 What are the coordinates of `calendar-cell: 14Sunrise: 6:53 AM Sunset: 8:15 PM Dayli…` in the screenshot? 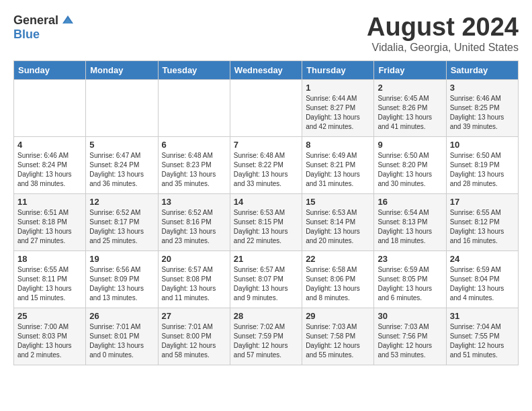 It's located at (266, 222).